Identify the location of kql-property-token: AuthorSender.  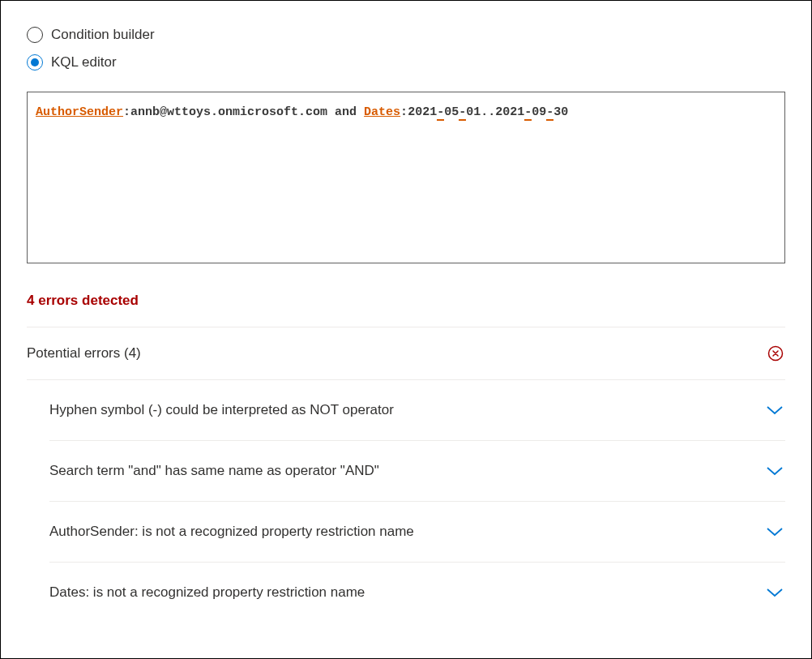
(79, 112).